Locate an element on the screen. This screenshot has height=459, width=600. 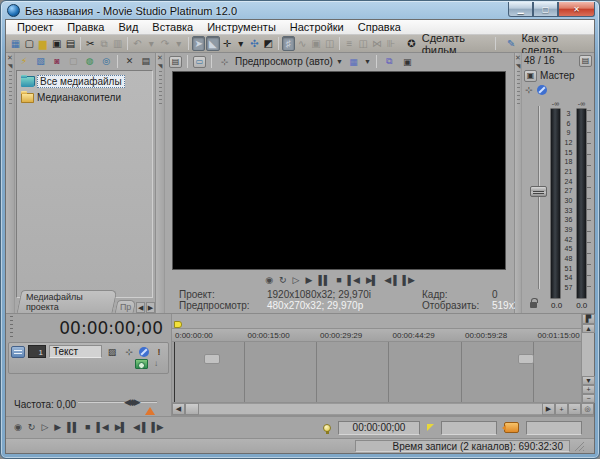
marker-bar is located at coordinates (383, 322).